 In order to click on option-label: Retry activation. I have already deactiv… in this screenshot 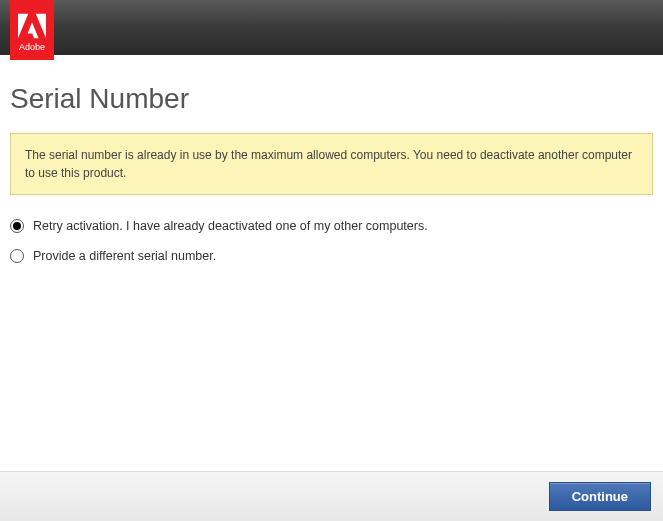, I will do `click(230, 226)`.